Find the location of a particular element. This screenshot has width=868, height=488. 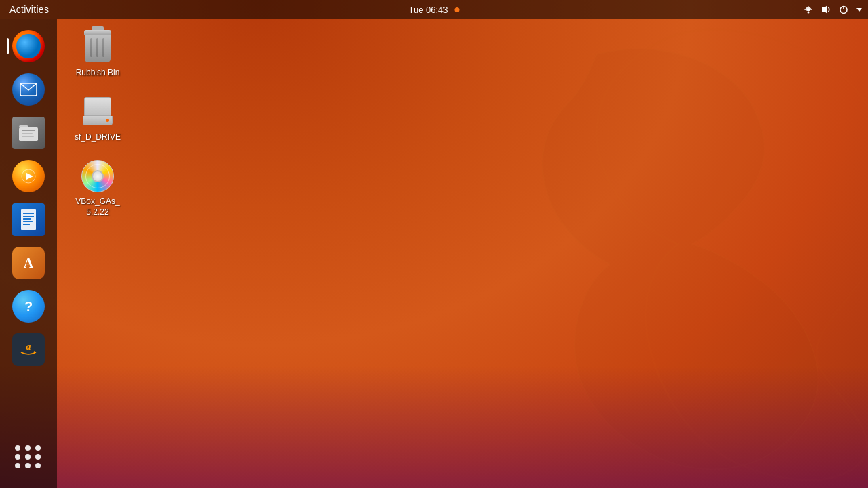

rubbish-bin-label: Rubbish Bin is located at coordinates (98, 73).